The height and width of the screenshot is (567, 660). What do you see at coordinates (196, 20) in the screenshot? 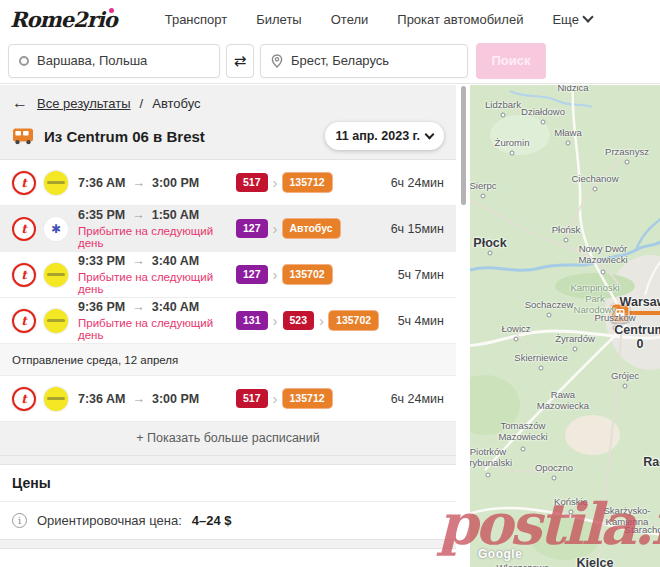
I see `nav-item: Транспорт` at bounding box center [196, 20].